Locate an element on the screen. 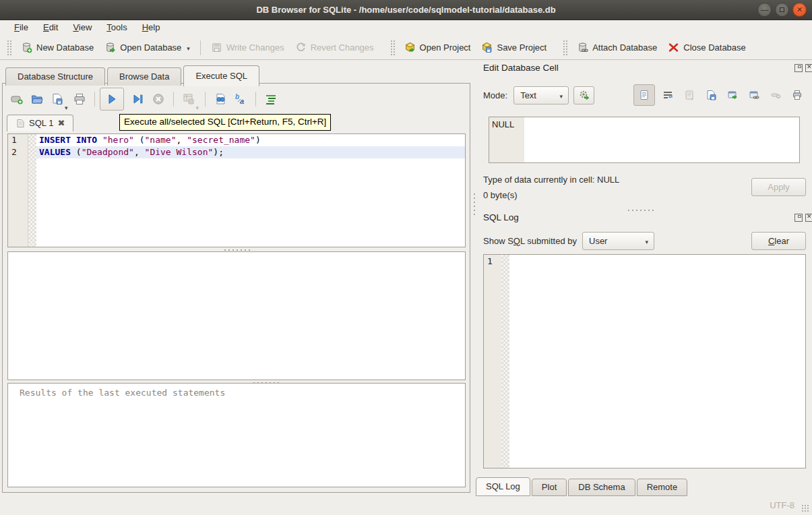 This screenshot has width=812, height=515. save-sql-dropdown-icon: ▾ is located at coordinates (66, 109).